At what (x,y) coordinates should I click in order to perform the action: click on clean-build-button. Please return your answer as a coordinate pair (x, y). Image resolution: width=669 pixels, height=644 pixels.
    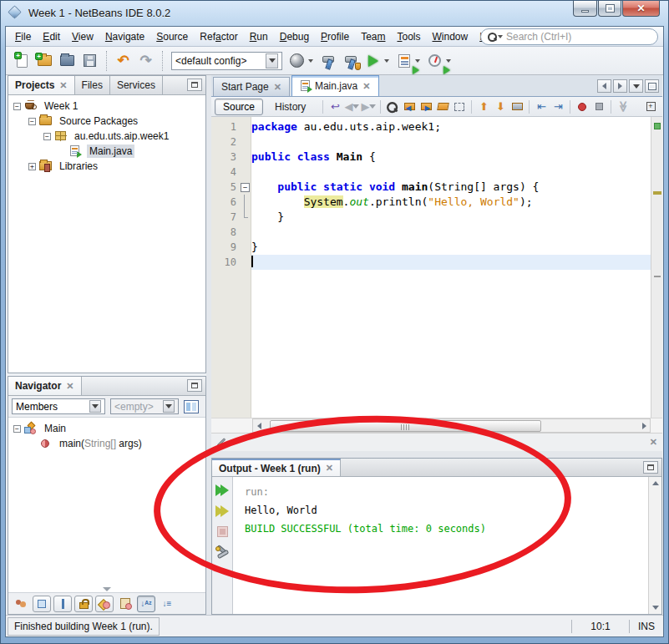
    Looking at the image, I should click on (351, 60).